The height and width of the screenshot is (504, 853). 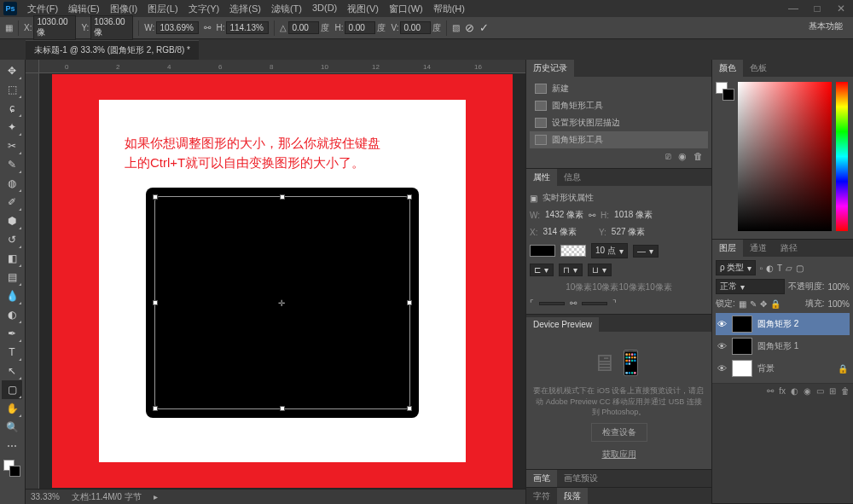 What do you see at coordinates (155, 496) in the screenshot?
I see `status-chevron-icon: ▸` at bounding box center [155, 496].